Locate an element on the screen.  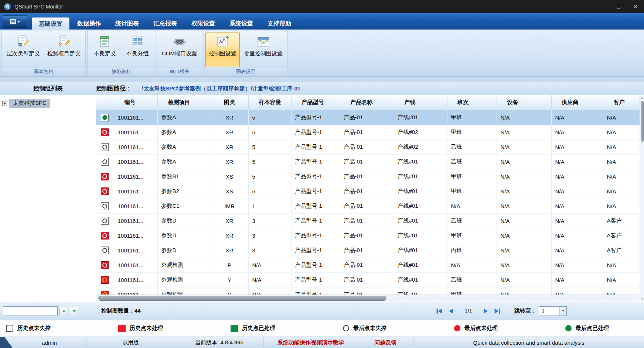
table-row: 1001161...参数AXR5产品型号-1产品-01产线#02甲班N/AN/A… is located at coordinates (368, 132).